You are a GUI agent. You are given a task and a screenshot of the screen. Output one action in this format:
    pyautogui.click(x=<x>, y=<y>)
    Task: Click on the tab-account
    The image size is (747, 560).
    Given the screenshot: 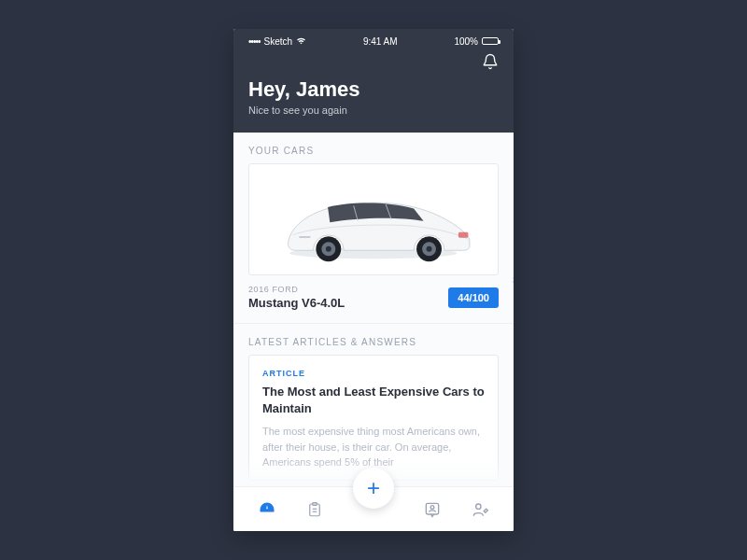 What is the action you would take?
    pyautogui.click(x=480, y=510)
    